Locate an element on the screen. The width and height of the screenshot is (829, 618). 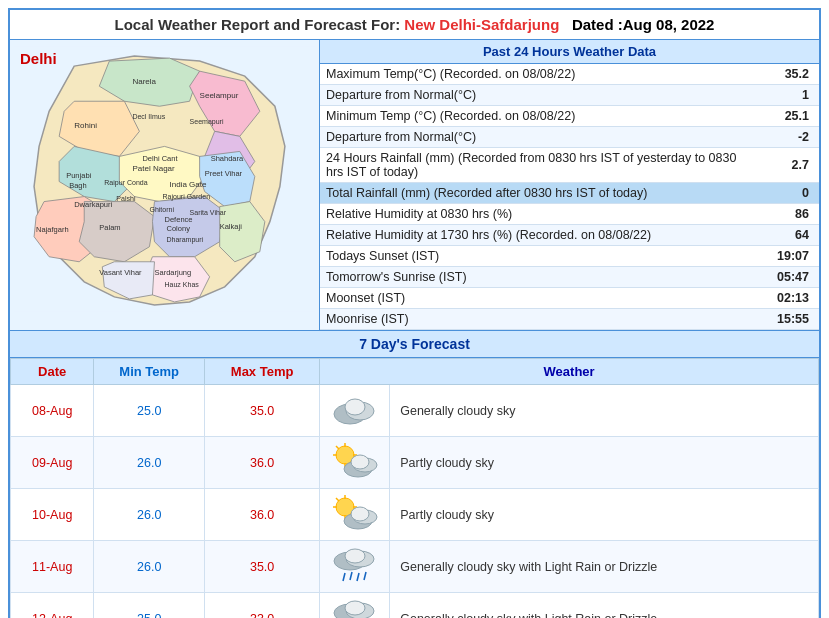
data-value: 05:47 is located at coordinates (789, 278).